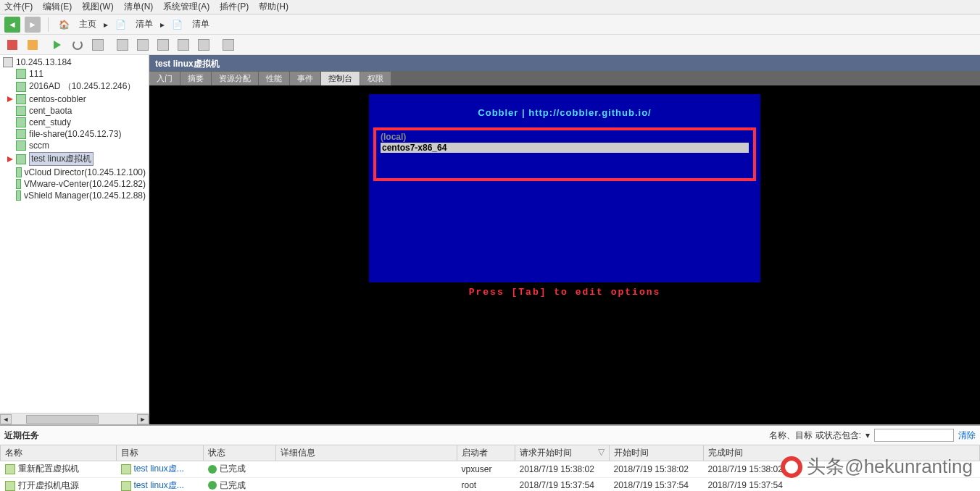  Describe the element at coordinates (201, 25) in the screenshot. I see `inventory-label-2: 清单` at that location.